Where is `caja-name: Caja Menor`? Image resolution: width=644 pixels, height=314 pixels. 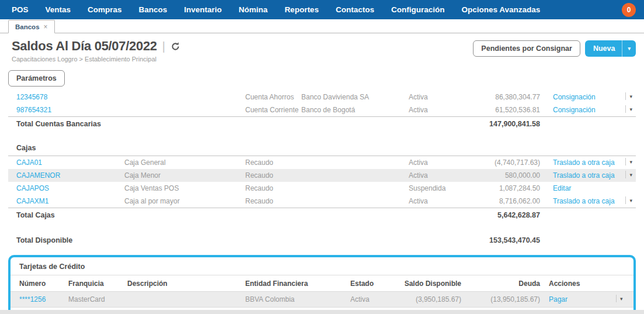 caja-name: Caja Menor is located at coordinates (185, 175).